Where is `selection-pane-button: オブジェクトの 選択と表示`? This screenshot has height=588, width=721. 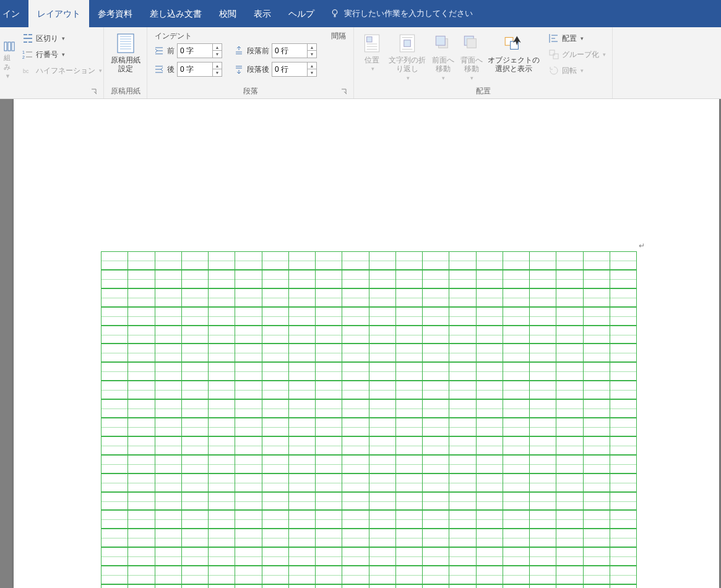 selection-pane-button: オブジェクトの 選択と表示 is located at coordinates (514, 52).